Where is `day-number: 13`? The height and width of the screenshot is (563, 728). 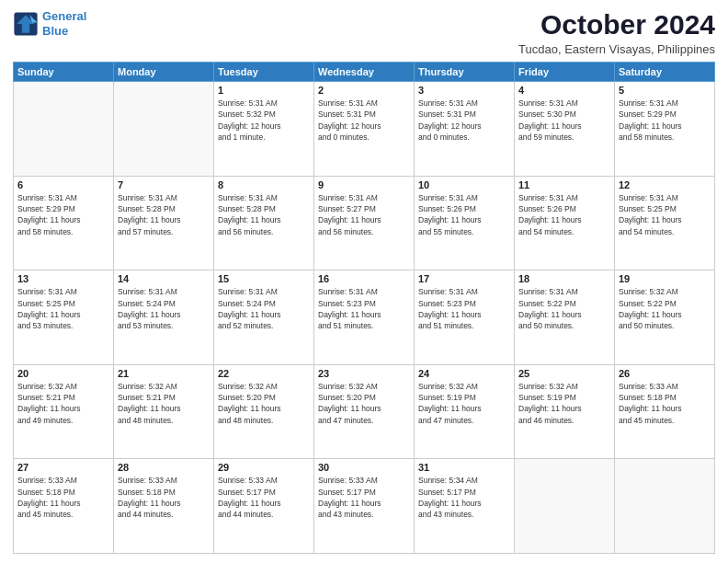 day-number: 13 is located at coordinates (63, 279).